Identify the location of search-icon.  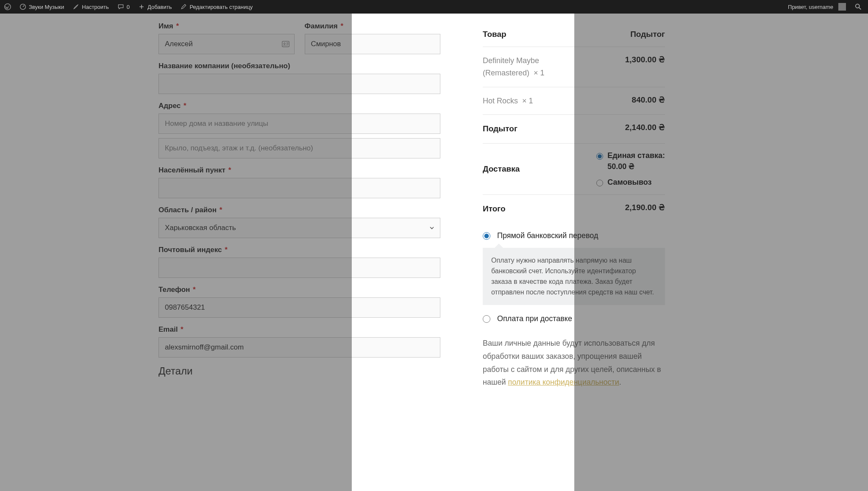
(858, 7).